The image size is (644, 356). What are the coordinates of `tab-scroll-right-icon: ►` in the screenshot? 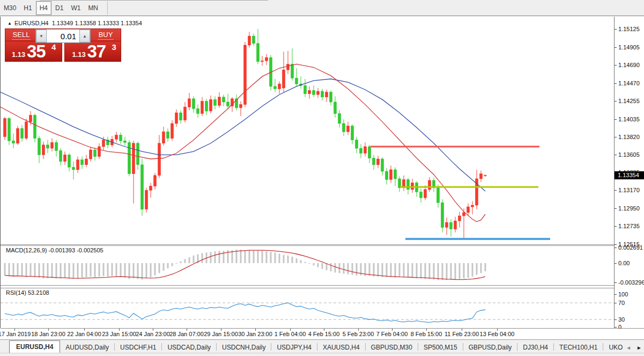 It's located at (639, 348).